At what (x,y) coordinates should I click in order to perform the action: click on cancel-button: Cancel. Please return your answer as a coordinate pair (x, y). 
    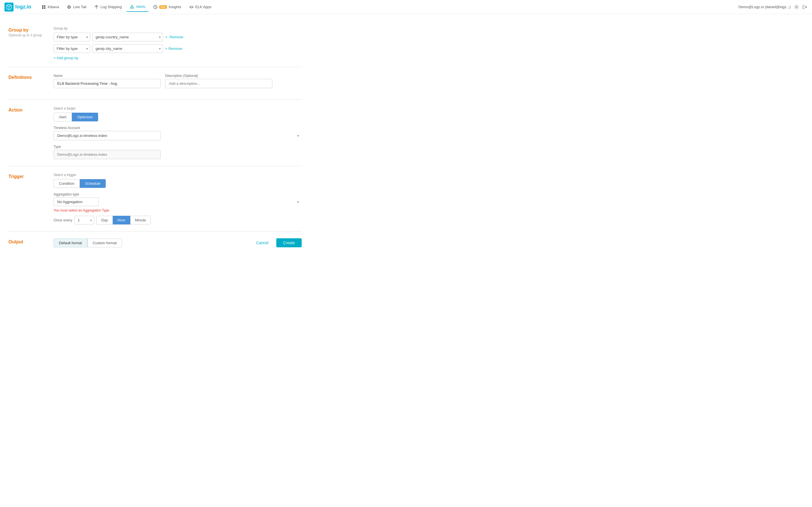
    Looking at the image, I should click on (262, 243).